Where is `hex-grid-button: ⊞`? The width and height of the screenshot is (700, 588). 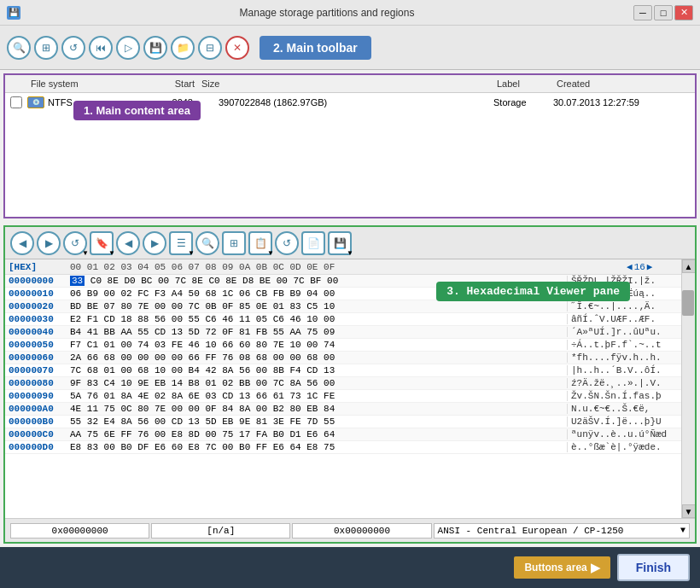 hex-grid-button: ⊞ is located at coordinates (234, 243).